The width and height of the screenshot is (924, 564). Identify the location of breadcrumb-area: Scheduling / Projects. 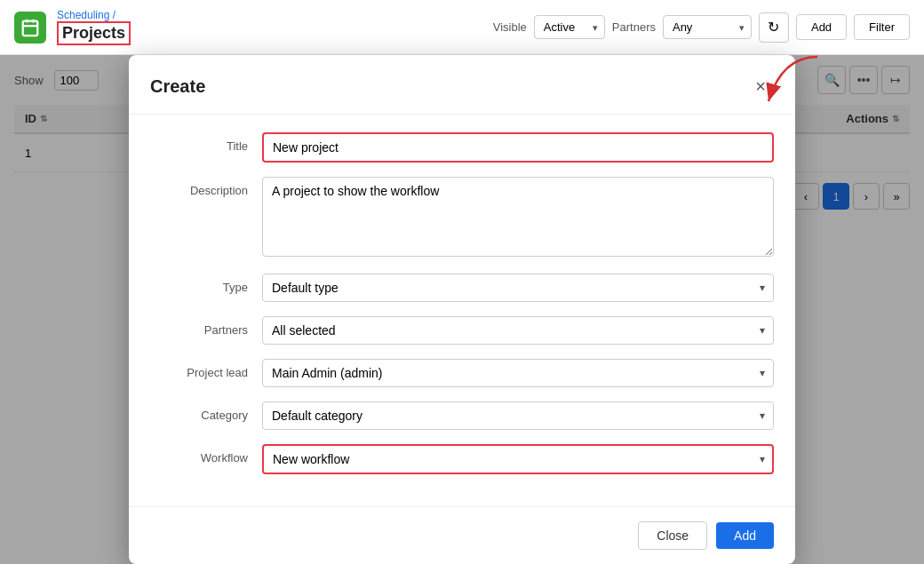
(94, 27).